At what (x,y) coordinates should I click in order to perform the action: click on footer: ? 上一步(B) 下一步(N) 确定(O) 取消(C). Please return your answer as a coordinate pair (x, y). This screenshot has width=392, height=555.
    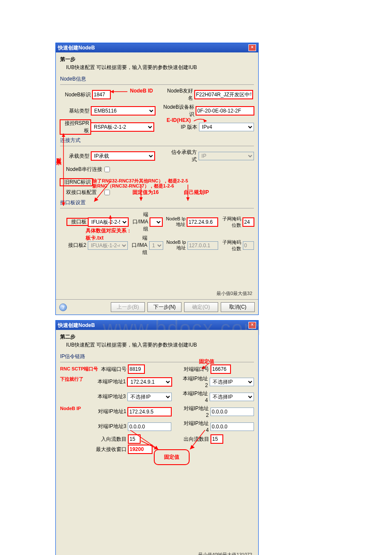
    Looking at the image, I should click on (157, 307).